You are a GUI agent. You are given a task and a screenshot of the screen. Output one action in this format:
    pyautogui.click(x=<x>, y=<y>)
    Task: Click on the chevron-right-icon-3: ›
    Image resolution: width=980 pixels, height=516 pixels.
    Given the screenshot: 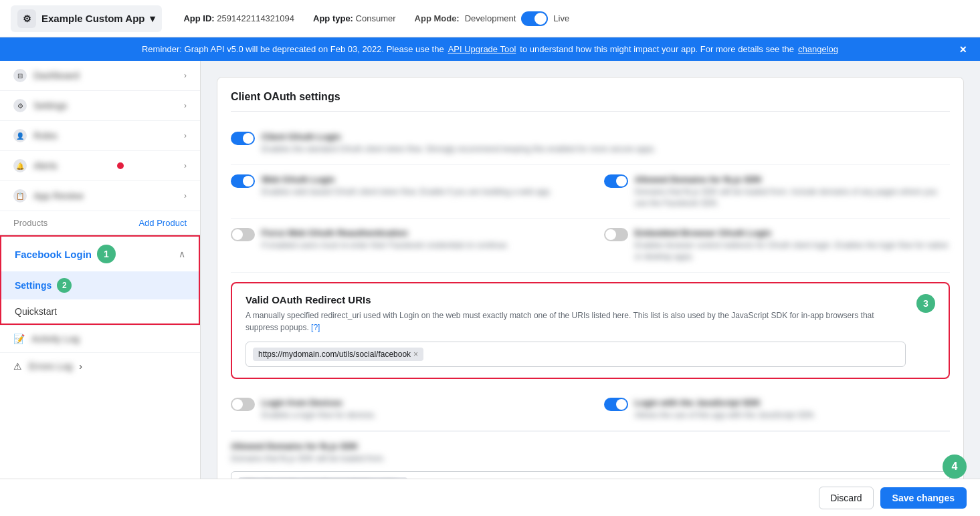 What is the action you would take?
    pyautogui.click(x=185, y=136)
    